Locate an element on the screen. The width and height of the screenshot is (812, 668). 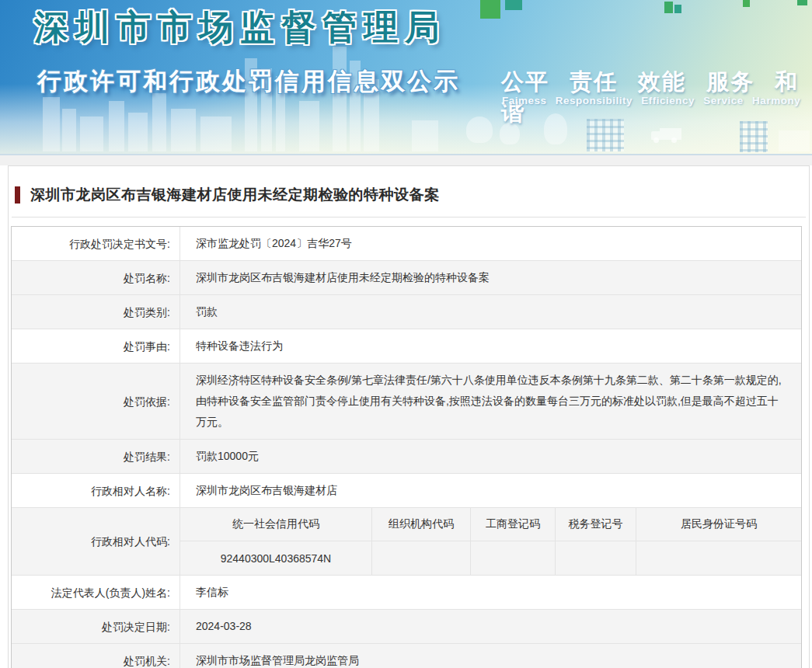
row-label: 法定代表人(负责人)姓名: is located at coordinates (96, 592).